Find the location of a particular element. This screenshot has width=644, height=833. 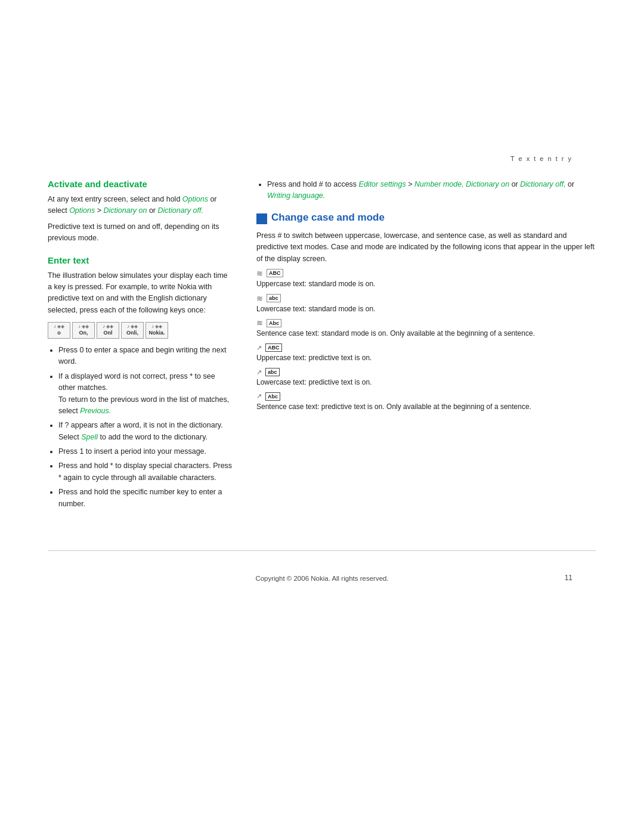

page-number: 11 is located at coordinates (569, 578).